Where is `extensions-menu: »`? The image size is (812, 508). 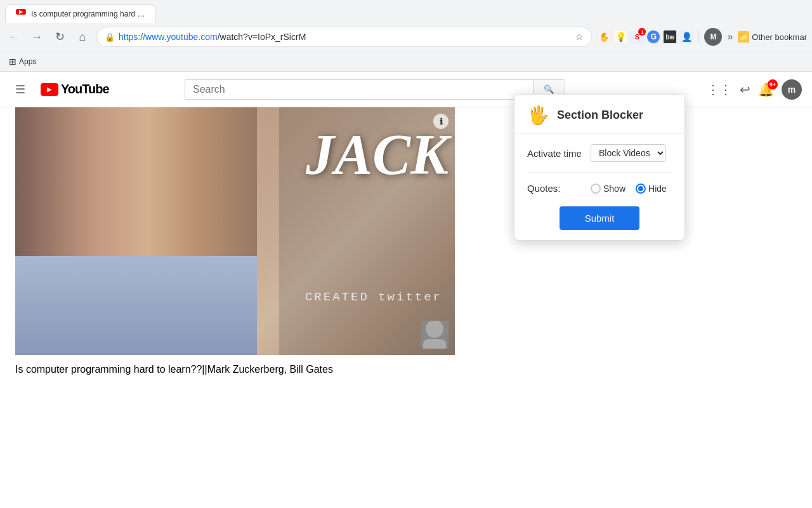
extensions-menu: » is located at coordinates (730, 37).